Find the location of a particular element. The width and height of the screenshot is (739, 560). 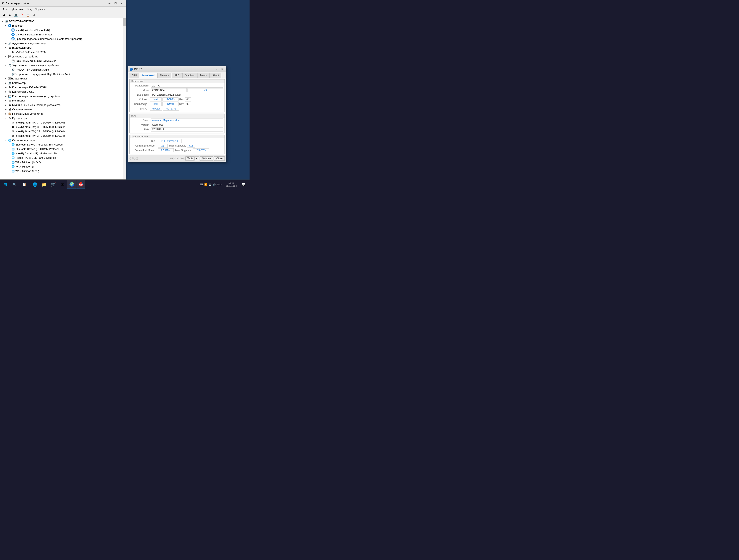

scrollbar-thumb is located at coordinates (124, 22).